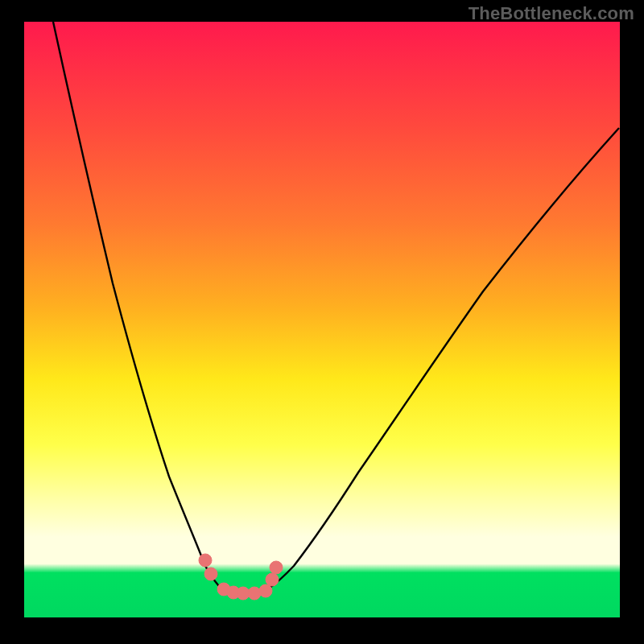 The height and width of the screenshot is (644, 644). Describe the element at coordinates (551, 14) in the screenshot. I see `watermark-text: TheBottleneck.com` at that location.